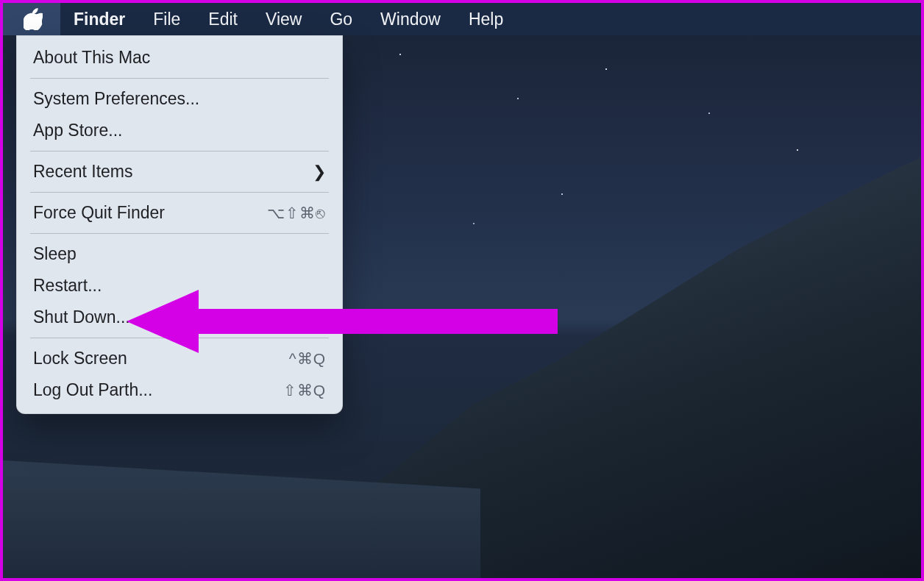 This screenshot has height=581, width=924. I want to click on menu-item-label: About This Mac, so click(91, 57).